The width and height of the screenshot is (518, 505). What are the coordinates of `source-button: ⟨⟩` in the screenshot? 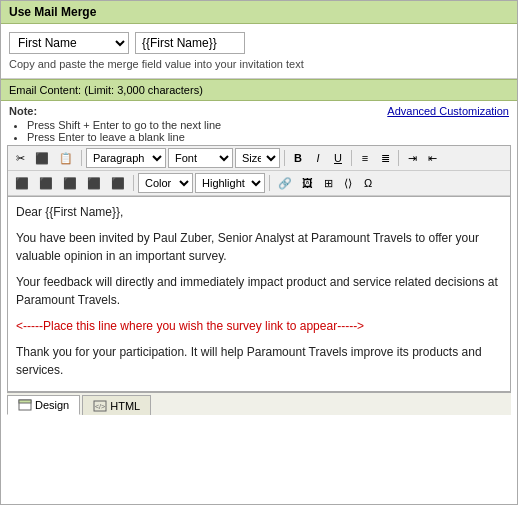 It's located at (348, 183).